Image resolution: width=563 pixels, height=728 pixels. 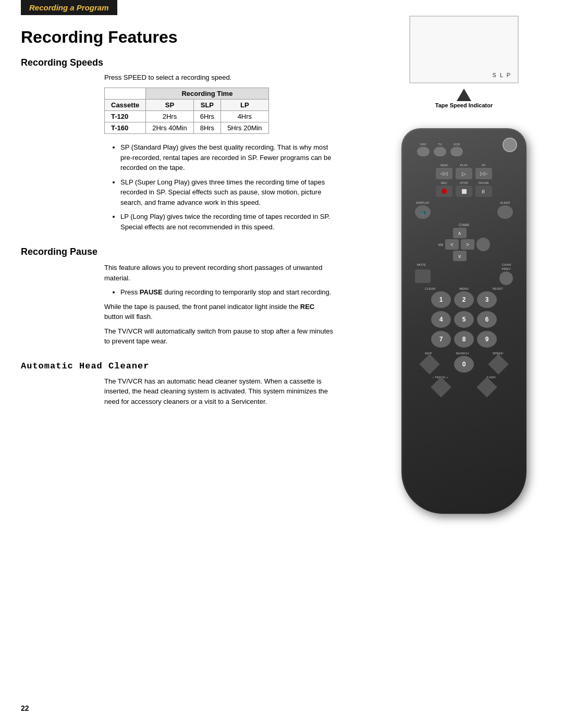 What do you see at coordinates (245, 105) in the screenshot?
I see `col-lp: LP` at bounding box center [245, 105].